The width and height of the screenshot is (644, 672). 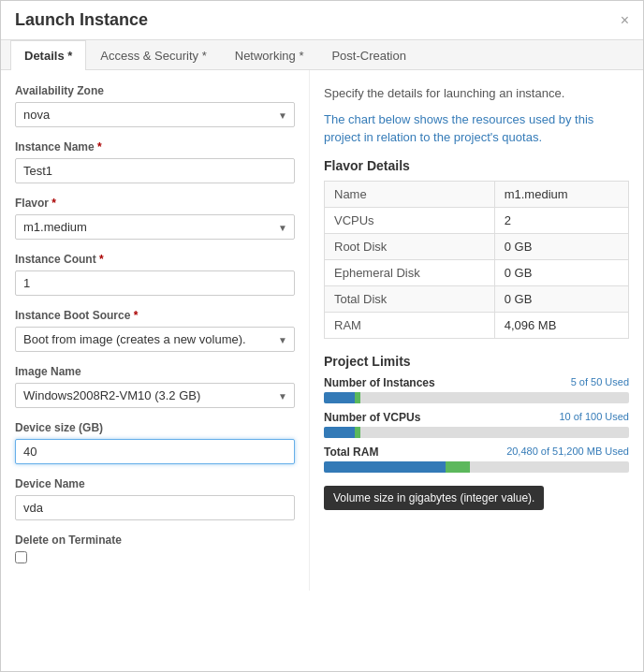 What do you see at coordinates (155, 330) in the screenshot?
I see `boot-source-group: Instance Boot Source * Boot from image (…` at bounding box center [155, 330].